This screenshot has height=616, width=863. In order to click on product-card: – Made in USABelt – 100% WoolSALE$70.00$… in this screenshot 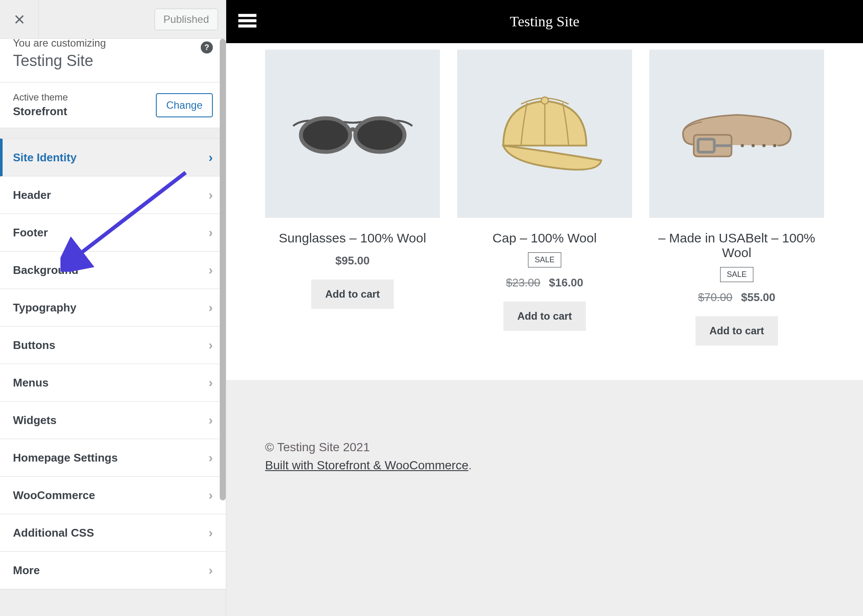, I will do `click(737, 198)`.